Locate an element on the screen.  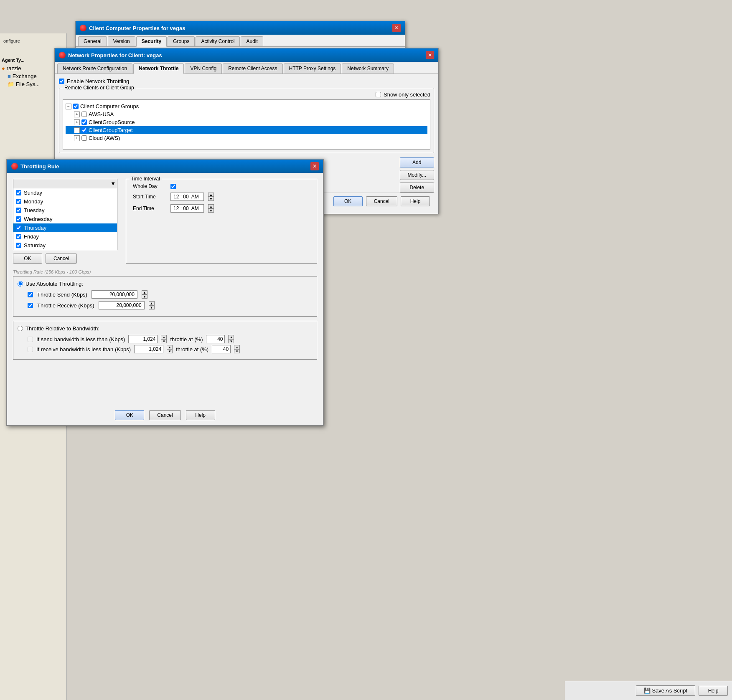
send-spin-down: ▼ is located at coordinates (145, 297).